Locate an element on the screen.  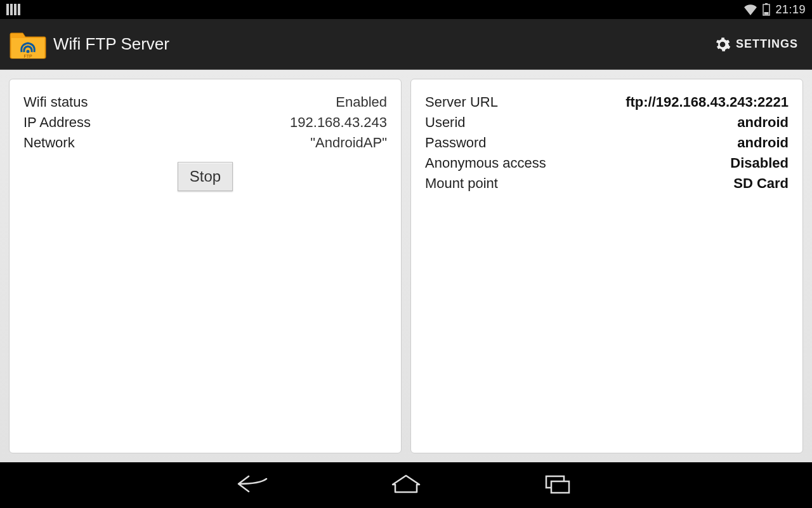
userid-value: android is located at coordinates (763, 123).